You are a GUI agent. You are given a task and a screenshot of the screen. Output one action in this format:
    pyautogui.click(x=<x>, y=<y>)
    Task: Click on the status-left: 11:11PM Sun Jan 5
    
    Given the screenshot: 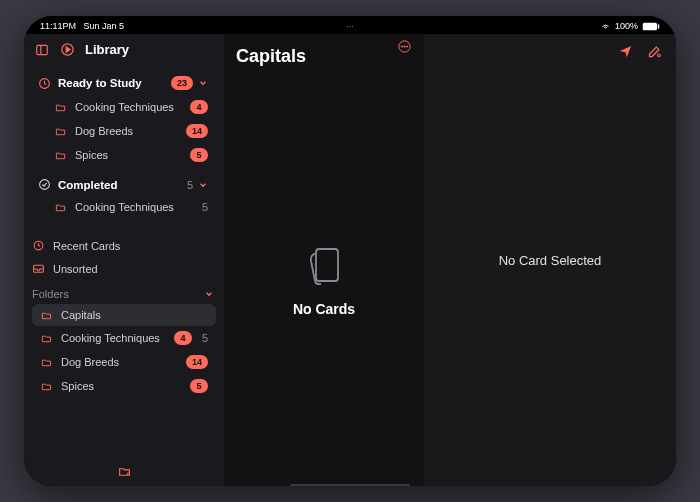 What is the action you would take?
    pyautogui.click(x=82, y=26)
    